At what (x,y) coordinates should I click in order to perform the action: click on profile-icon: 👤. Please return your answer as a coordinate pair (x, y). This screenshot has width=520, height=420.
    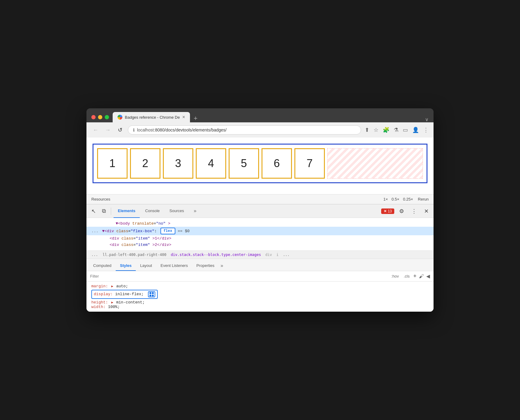
    Looking at the image, I should click on (416, 130).